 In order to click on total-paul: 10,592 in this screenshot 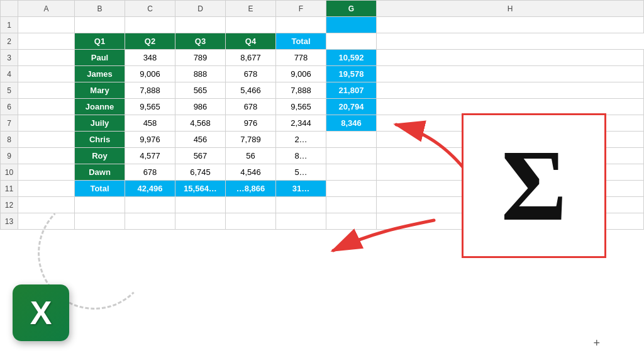, I will do `click(352, 58)`.